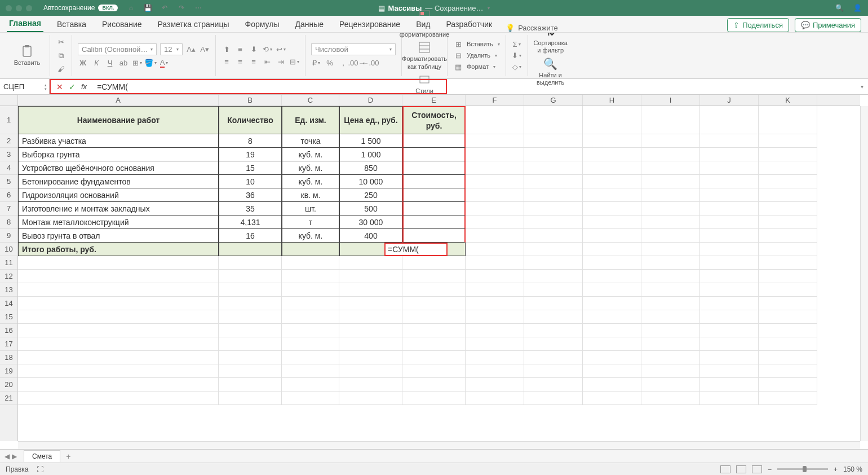 Image resolution: width=868 pixels, height=475 pixels. What do you see at coordinates (263, 24) in the screenshot?
I see `tab-formulas: Формулы` at bounding box center [263, 24].